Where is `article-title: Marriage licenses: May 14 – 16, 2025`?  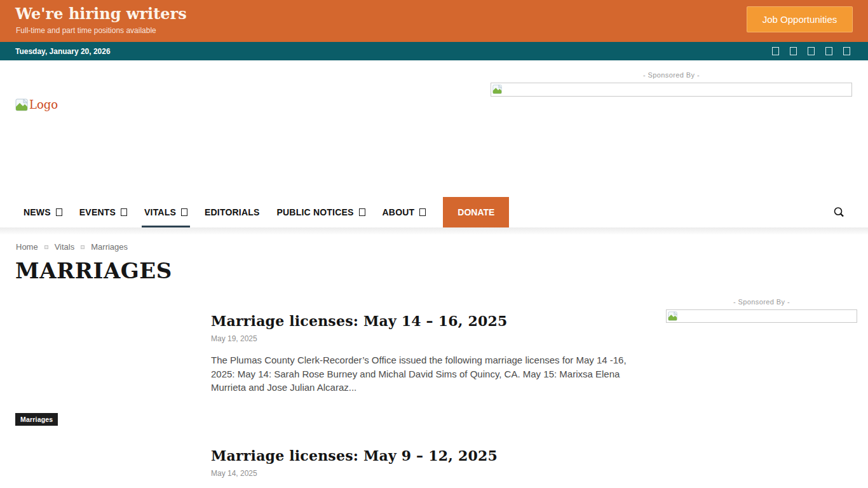
article-title: Marriage licenses: May 14 – 16, 2025 is located at coordinates (359, 321).